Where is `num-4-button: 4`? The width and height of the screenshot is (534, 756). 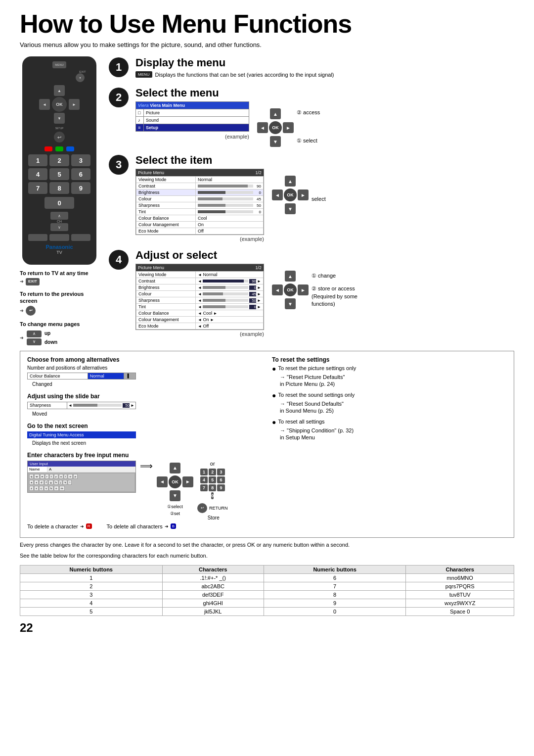
num-4-button: 4 is located at coordinates (38, 174).